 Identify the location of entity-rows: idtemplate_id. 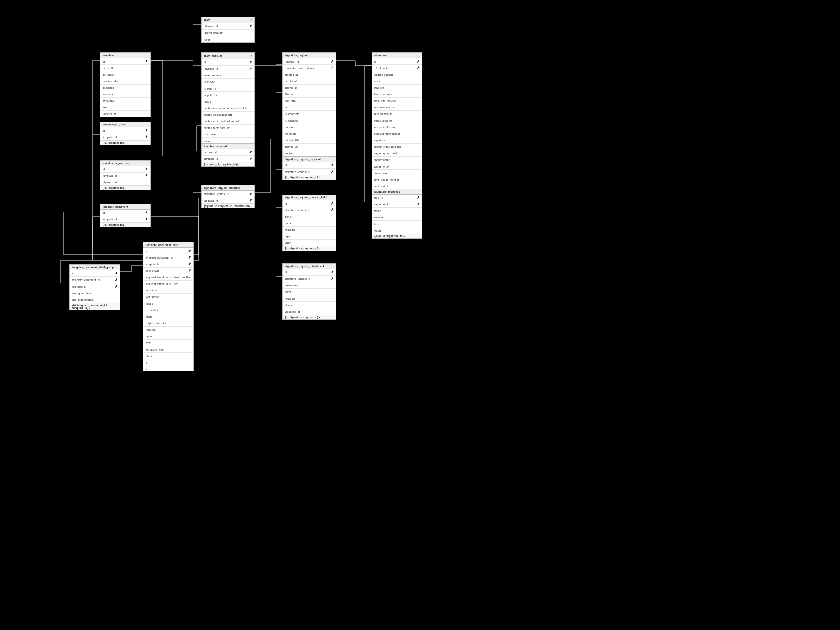
(125, 134).